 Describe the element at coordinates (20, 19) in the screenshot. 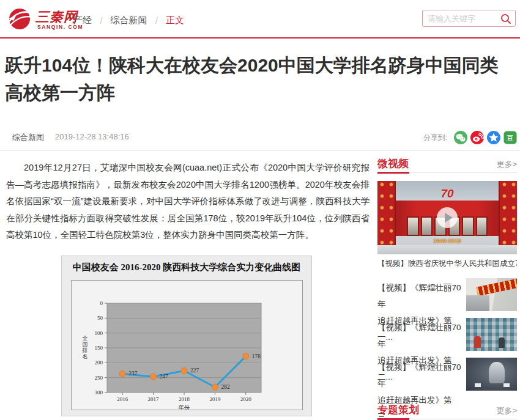

I see `sanqin-logo-icon` at that location.